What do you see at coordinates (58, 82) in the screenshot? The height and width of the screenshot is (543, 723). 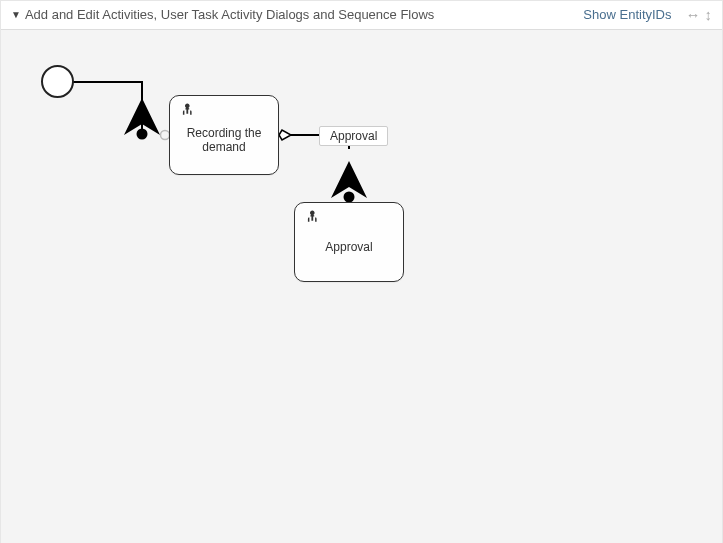 I see `start-event` at bounding box center [58, 82].